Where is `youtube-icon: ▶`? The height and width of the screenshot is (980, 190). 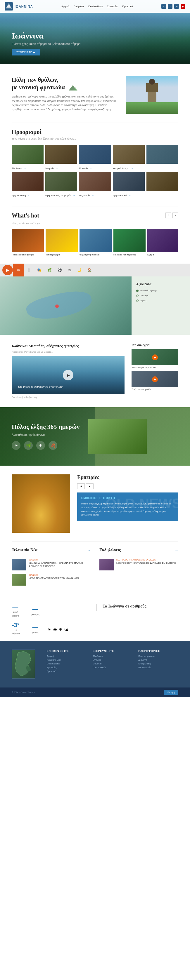 youtube-icon: ▶ is located at coordinates (183, 6).